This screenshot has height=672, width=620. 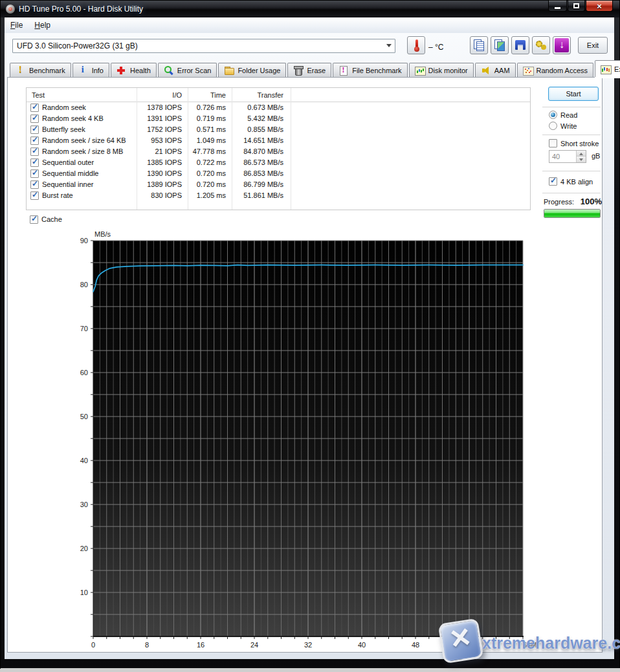 What do you see at coordinates (617, 69) in the screenshot?
I see `tab-label: Extra tests` at bounding box center [617, 69].